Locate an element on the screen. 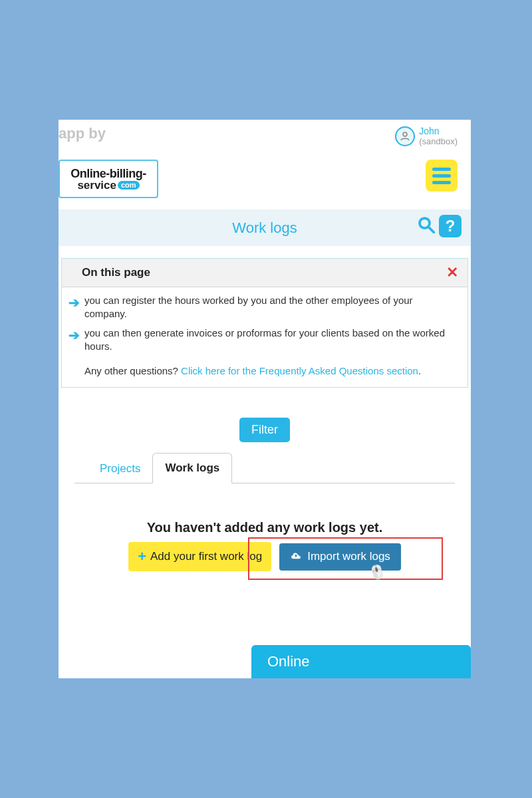 The width and height of the screenshot is (532, 798). logo-badge: com is located at coordinates (129, 185).